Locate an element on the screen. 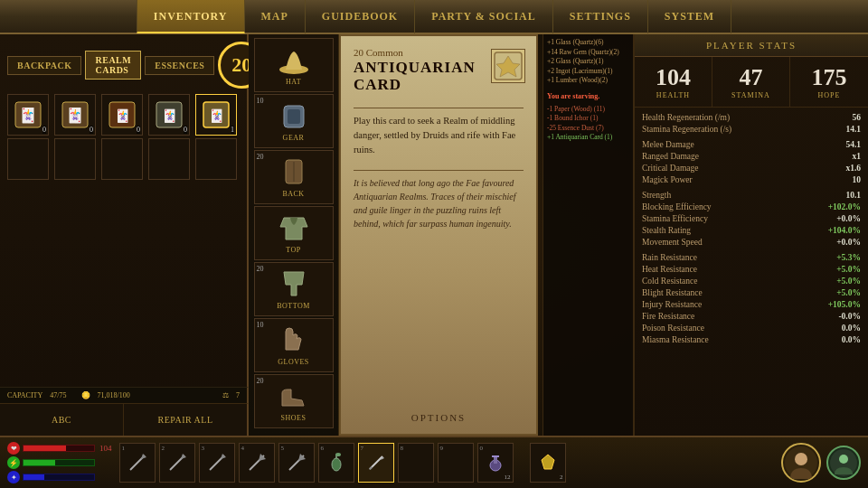 Image resolution: width=868 pixels, height=488 pixels. item-slot-1: 🃏 0 is located at coordinates (28, 115).